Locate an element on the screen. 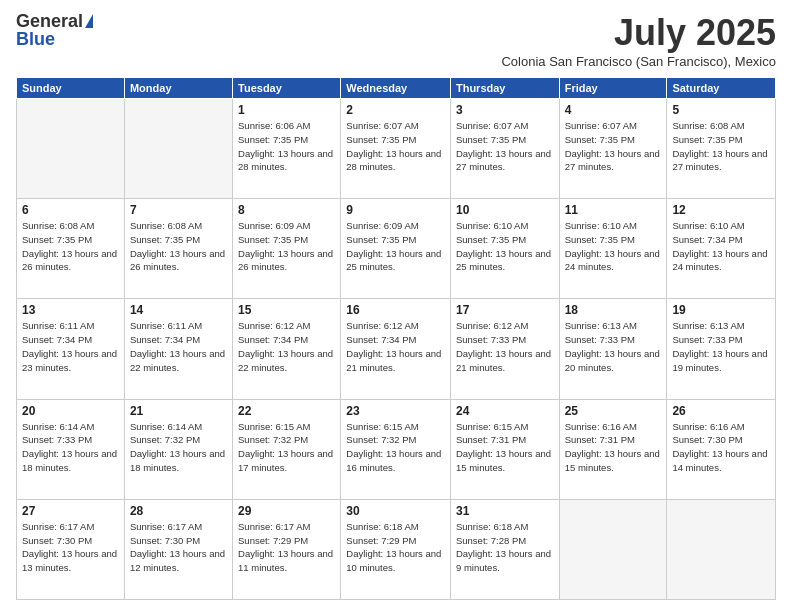 Image resolution: width=792 pixels, height=612 pixels. header: General Blue July 2025 Colonia San Franc… is located at coordinates (396, 40).